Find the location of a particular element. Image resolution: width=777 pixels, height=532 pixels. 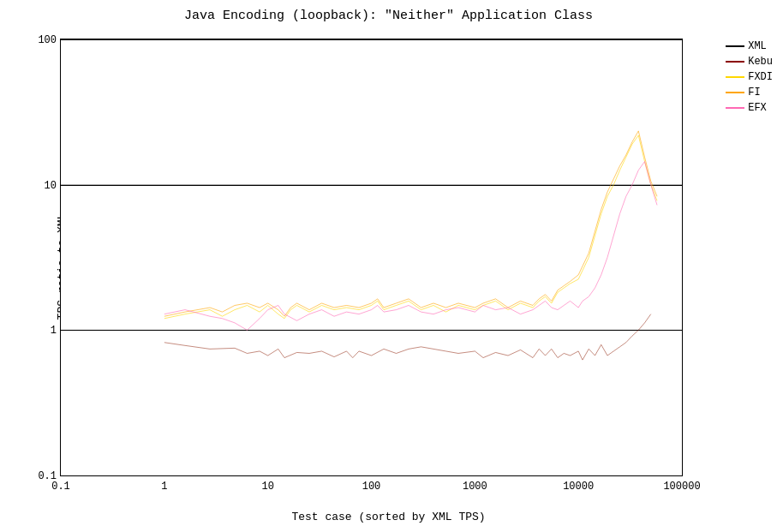

y-tick-label-100: 100 is located at coordinates (38, 40).